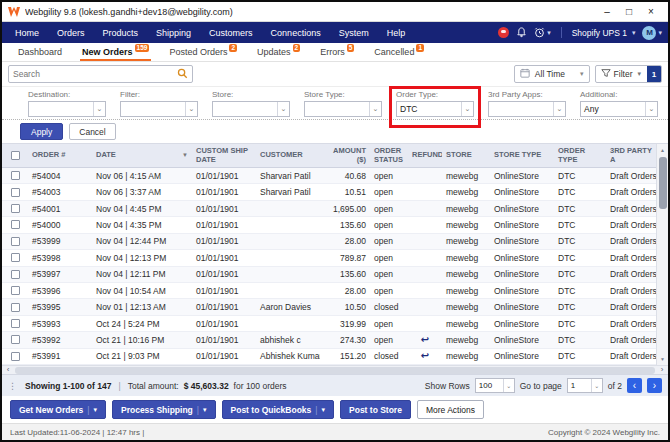 The width and height of the screenshot is (670, 442). I want to click on header-store: STORE, so click(466, 156).